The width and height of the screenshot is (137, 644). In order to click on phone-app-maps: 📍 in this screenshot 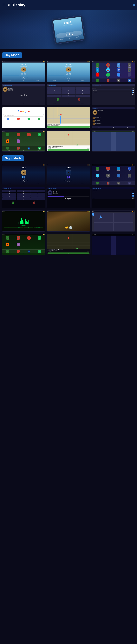, I will do `click(29, 136)`.